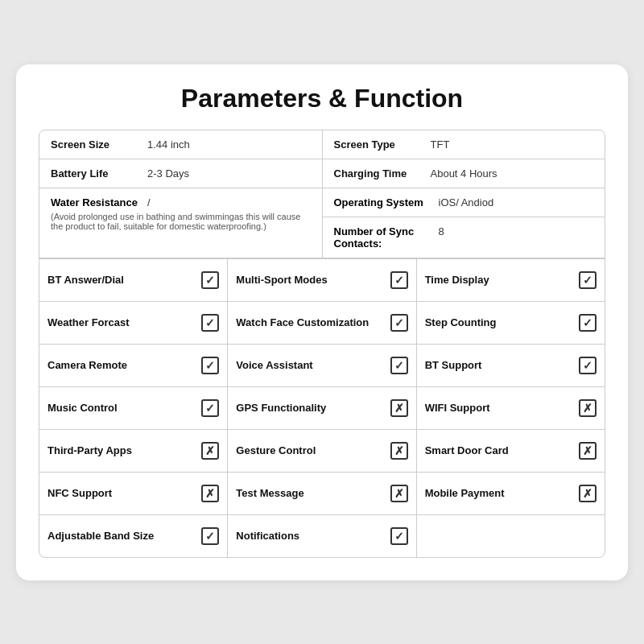 The image size is (644, 644). What do you see at coordinates (517, 237) in the screenshot?
I see `sync-value: 8` at bounding box center [517, 237].